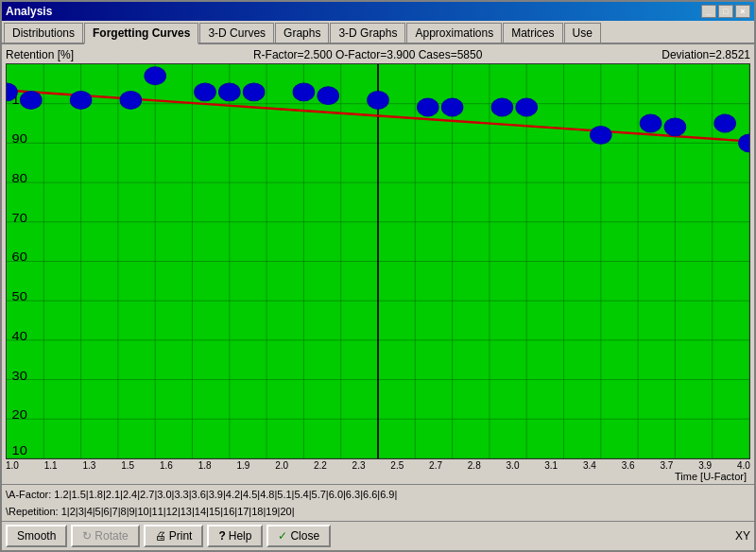 The height and width of the screenshot is (552, 756). I want to click on x-tick: 1.1, so click(51, 465).